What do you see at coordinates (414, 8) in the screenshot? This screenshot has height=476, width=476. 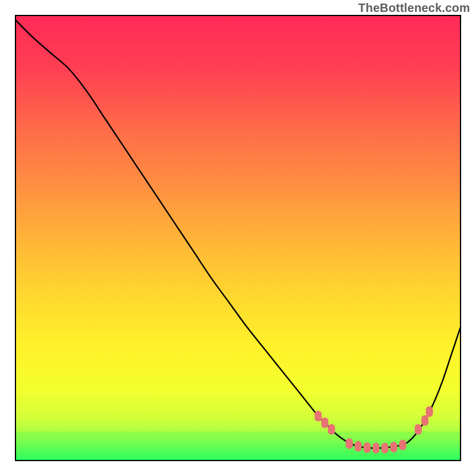 I see `watermark-text: TheBottleneck.com` at bounding box center [414, 8].